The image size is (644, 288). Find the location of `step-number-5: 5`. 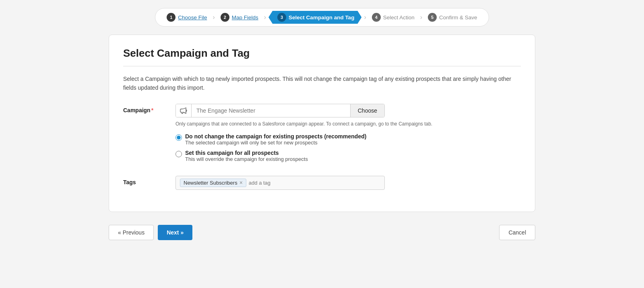

step-number-5: 5 is located at coordinates (432, 17).